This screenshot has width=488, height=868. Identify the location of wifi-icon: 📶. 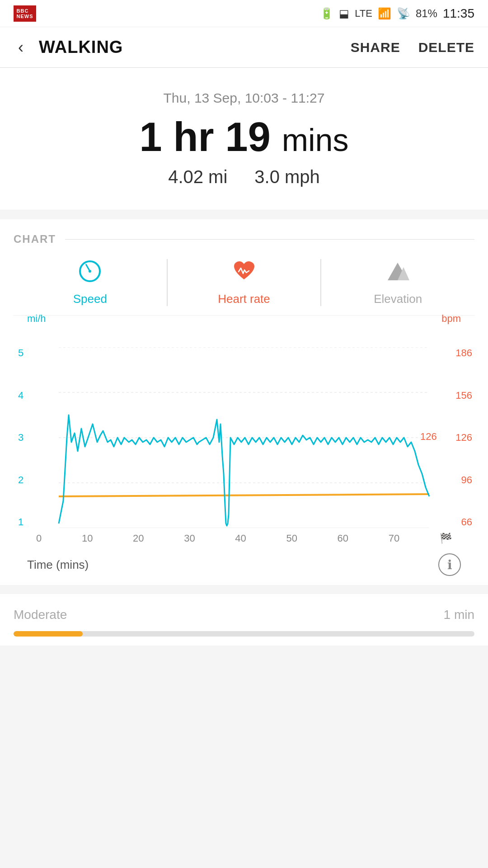
(385, 14).